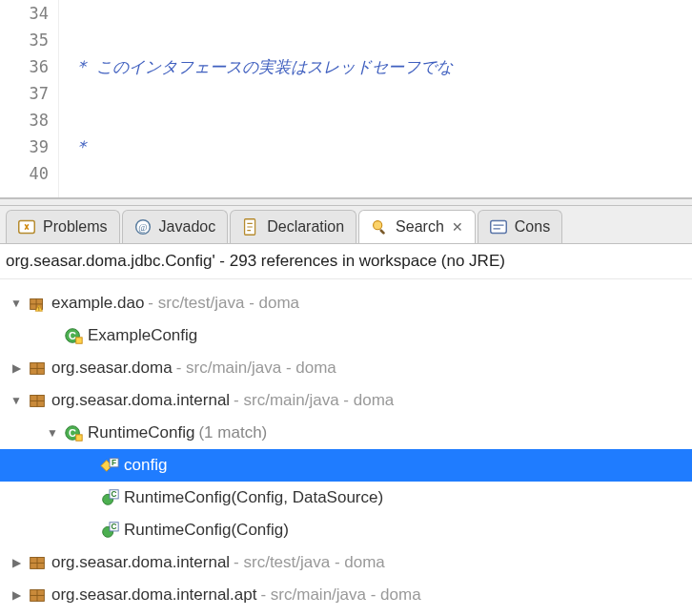 This screenshot has height=616, width=692. What do you see at coordinates (346, 225) in the screenshot?
I see `bottom-panel-tabs: Problems @ Javadoc Declaration Search ✕ …` at bounding box center [346, 225].